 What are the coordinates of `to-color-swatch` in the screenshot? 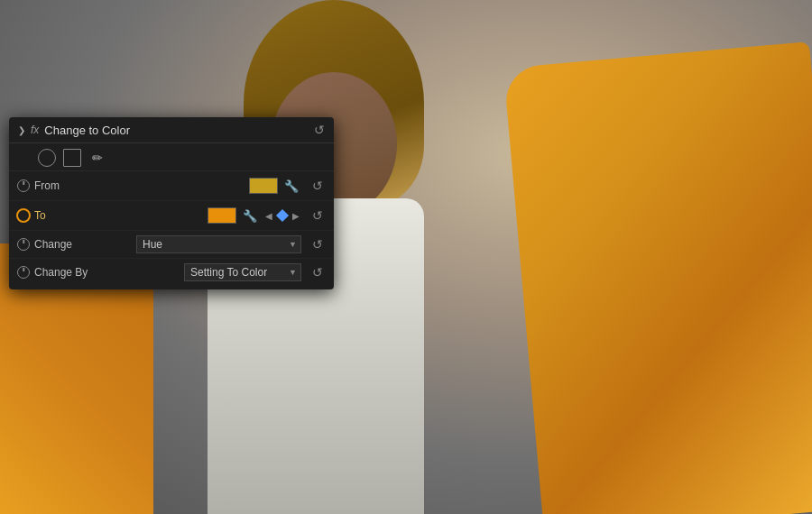 It's located at (222, 216).